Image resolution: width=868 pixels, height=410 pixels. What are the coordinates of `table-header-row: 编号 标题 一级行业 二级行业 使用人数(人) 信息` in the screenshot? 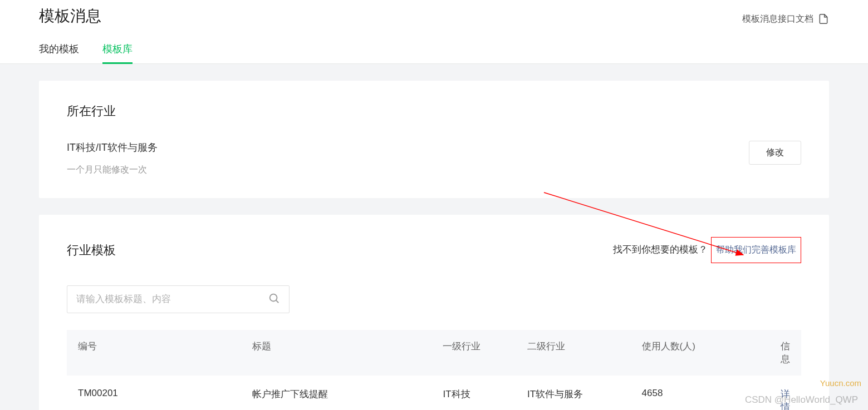 It's located at (434, 353).